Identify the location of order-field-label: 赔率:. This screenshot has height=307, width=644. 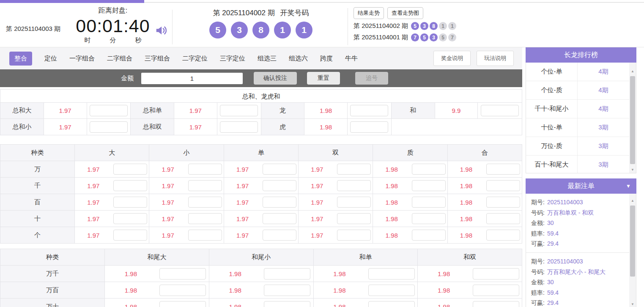
(538, 233).